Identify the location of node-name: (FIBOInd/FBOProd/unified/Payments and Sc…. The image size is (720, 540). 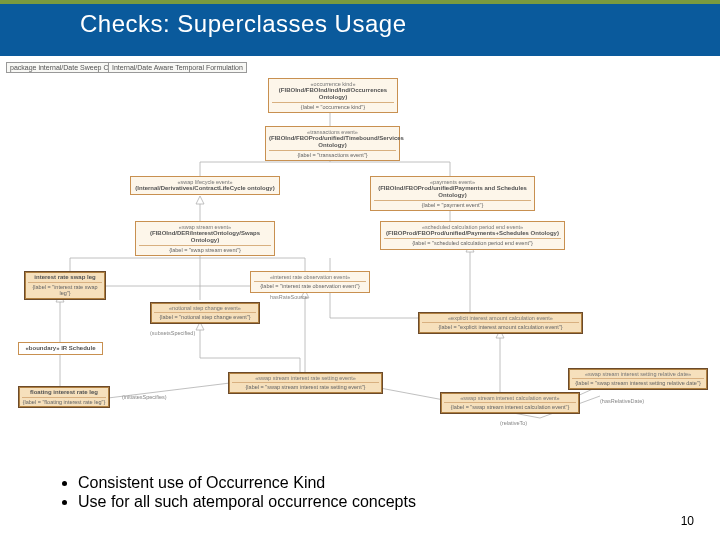
(452, 192).